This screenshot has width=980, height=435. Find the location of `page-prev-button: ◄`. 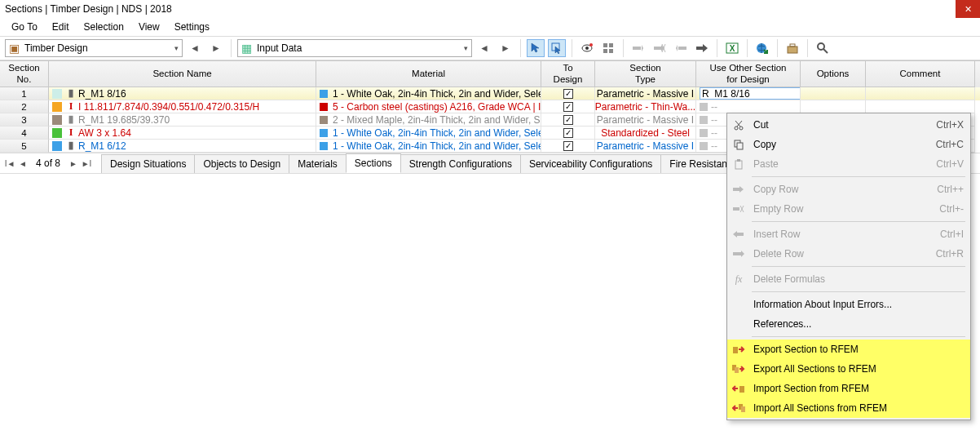

page-prev-button: ◄ is located at coordinates (484, 48).